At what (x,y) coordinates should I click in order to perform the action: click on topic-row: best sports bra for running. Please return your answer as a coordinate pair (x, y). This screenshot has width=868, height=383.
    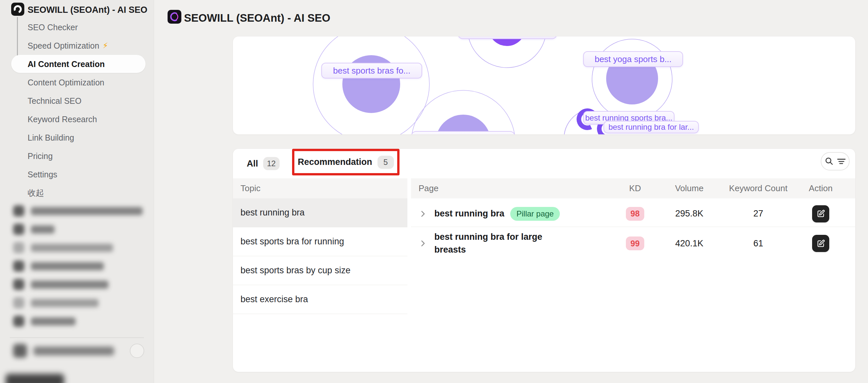
    Looking at the image, I should click on (320, 242).